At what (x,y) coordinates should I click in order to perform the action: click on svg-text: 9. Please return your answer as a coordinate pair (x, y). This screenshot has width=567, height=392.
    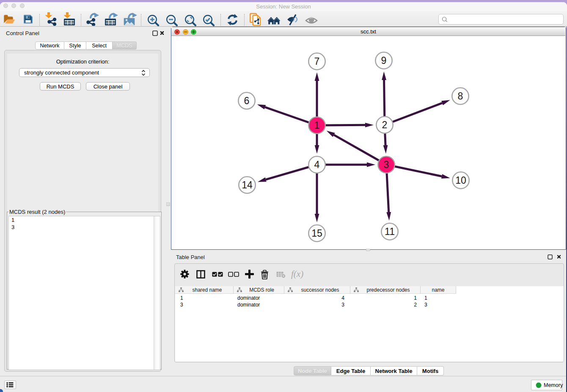
    Looking at the image, I should click on (384, 61).